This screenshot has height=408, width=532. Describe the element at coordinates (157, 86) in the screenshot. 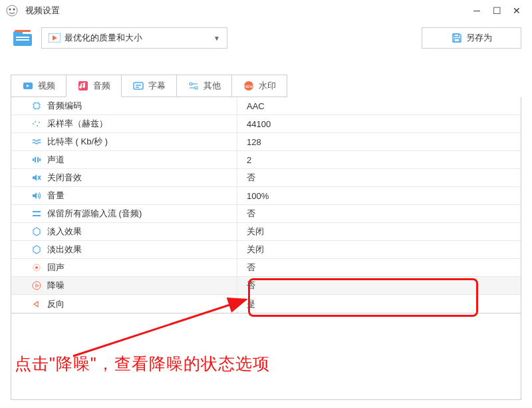

I see `tab-label: 字幕` at that location.